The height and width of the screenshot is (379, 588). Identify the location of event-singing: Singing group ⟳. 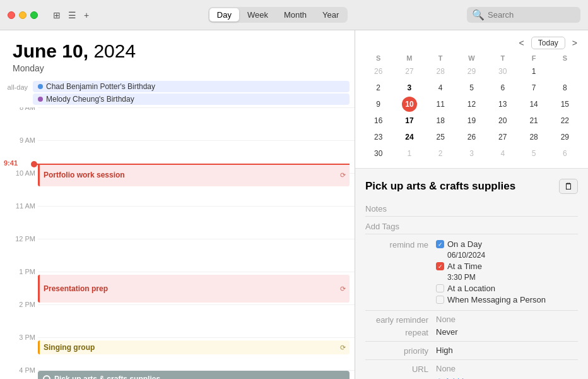
(194, 347).